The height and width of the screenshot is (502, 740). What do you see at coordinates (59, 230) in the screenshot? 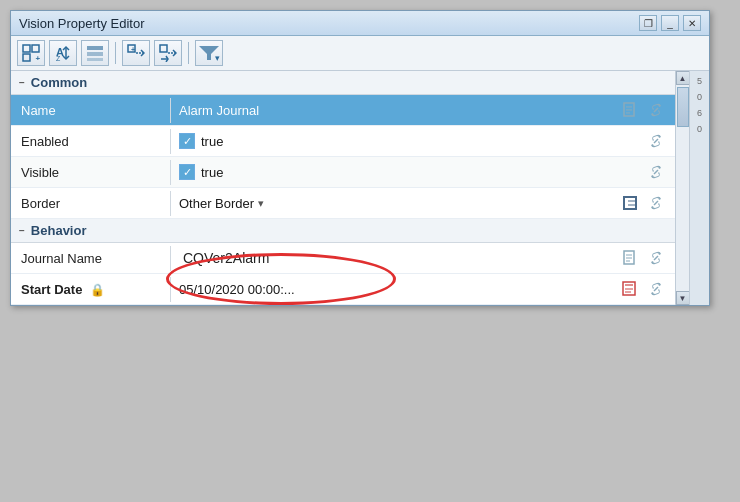
I see `behavior-section-label: Behavior` at bounding box center [59, 230].